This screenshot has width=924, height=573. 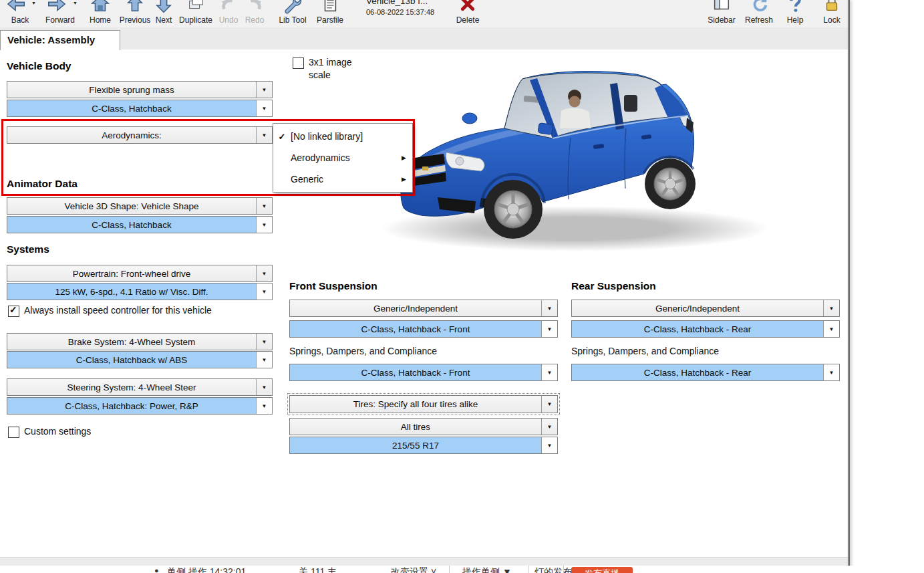 I want to click on toolbar-duplicate-button: Duplicate, so click(x=196, y=13).